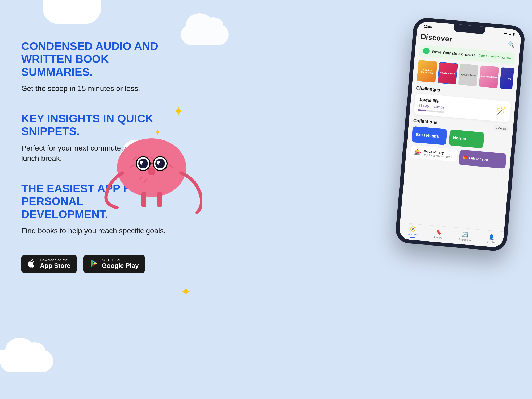 The height and width of the screenshot is (399, 532). What do you see at coordinates (27, 361) in the screenshot?
I see `cloud-decoration-bl` at bounding box center [27, 361].